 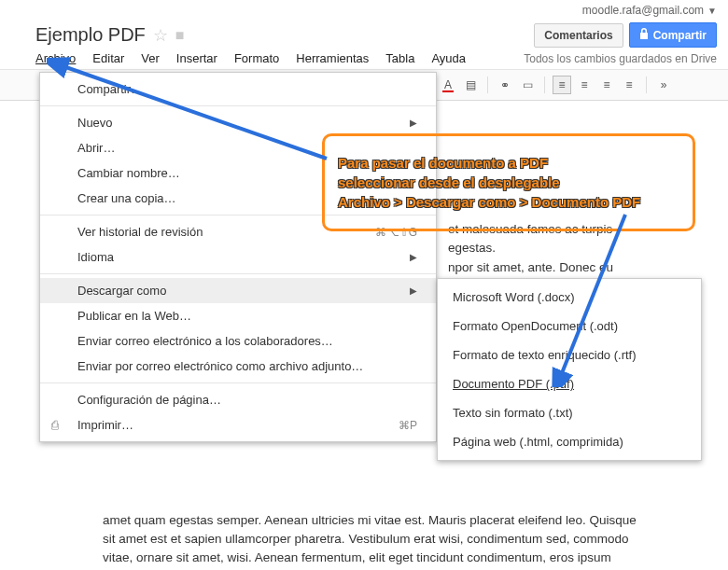 I want to click on align-justify-icon: ≡, so click(x=629, y=85).